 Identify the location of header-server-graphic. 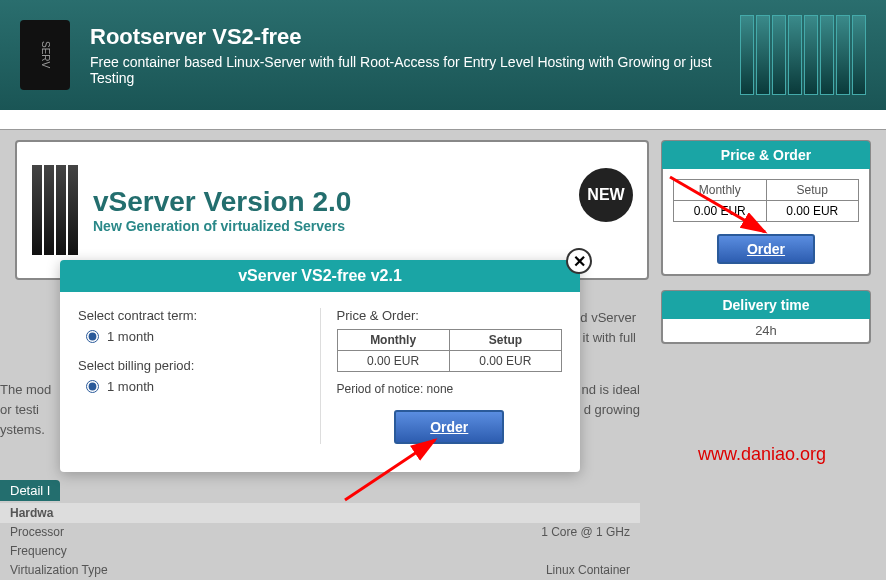
(803, 55).